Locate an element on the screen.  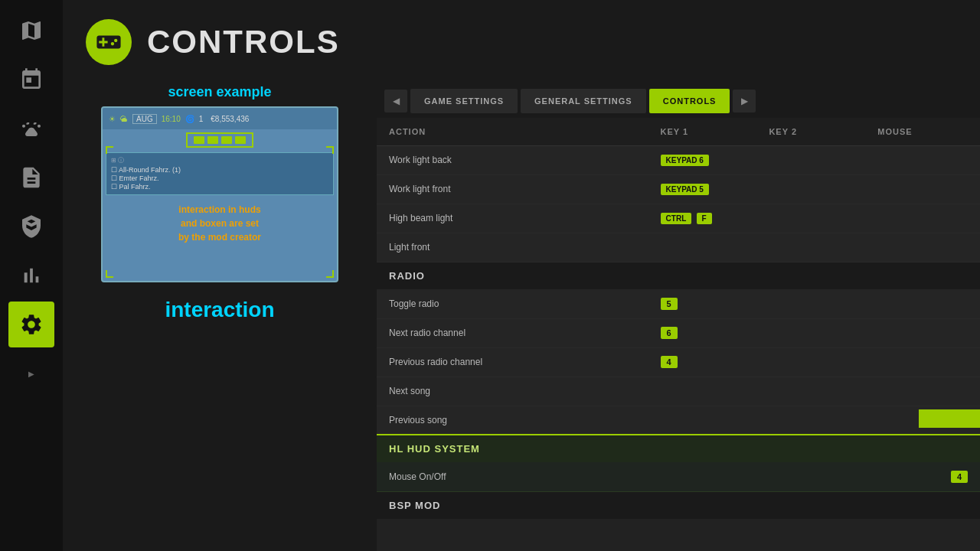
tab-prev-arrow: ◀ is located at coordinates (396, 101).